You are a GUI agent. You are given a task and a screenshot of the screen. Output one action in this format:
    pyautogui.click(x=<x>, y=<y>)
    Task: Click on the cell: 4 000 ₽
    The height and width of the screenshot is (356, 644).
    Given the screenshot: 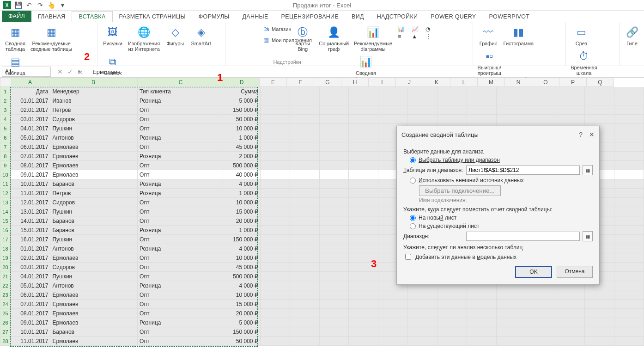 What is the action you would take?
    pyautogui.click(x=242, y=286)
    